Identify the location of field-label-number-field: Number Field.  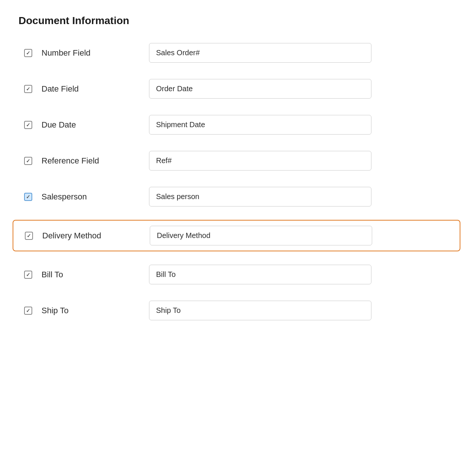
(93, 53).